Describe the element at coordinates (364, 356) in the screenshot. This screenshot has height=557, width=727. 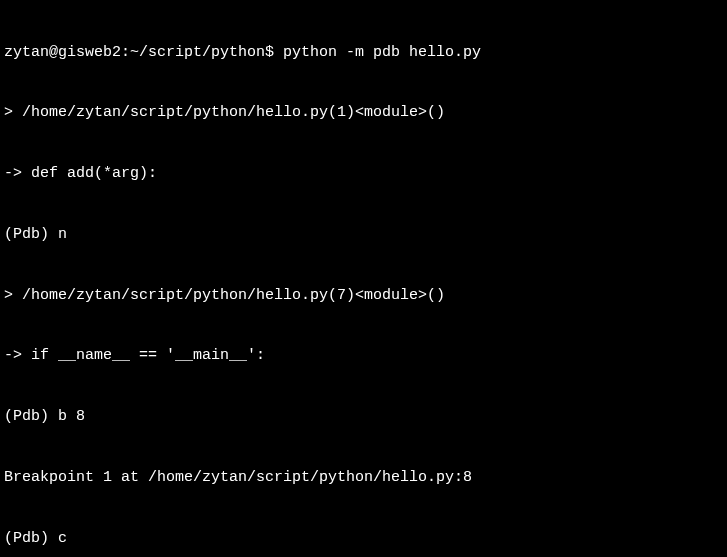
I see `terminal-line: -> if __name__ == '__main__':` at that location.